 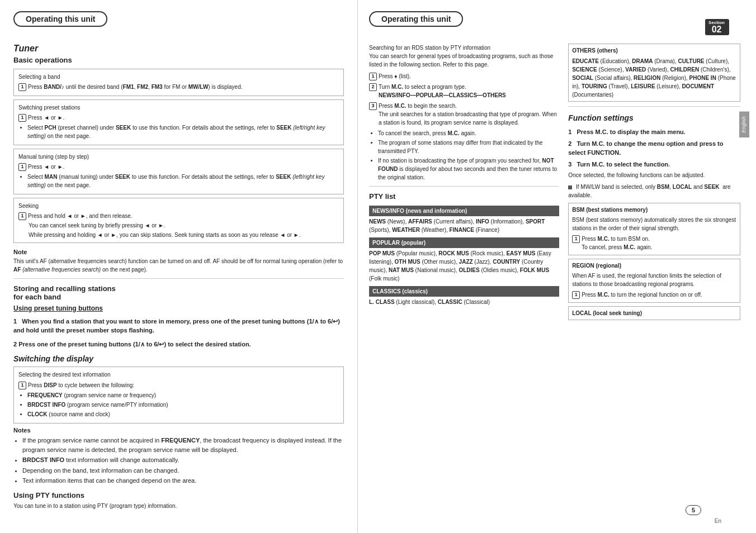 What do you see at coordinates (179, 166) in the screenshot?
I see `manual-tuning-step1-row: 1 Press ◄ or ►.` at bounding box center [179, 166].